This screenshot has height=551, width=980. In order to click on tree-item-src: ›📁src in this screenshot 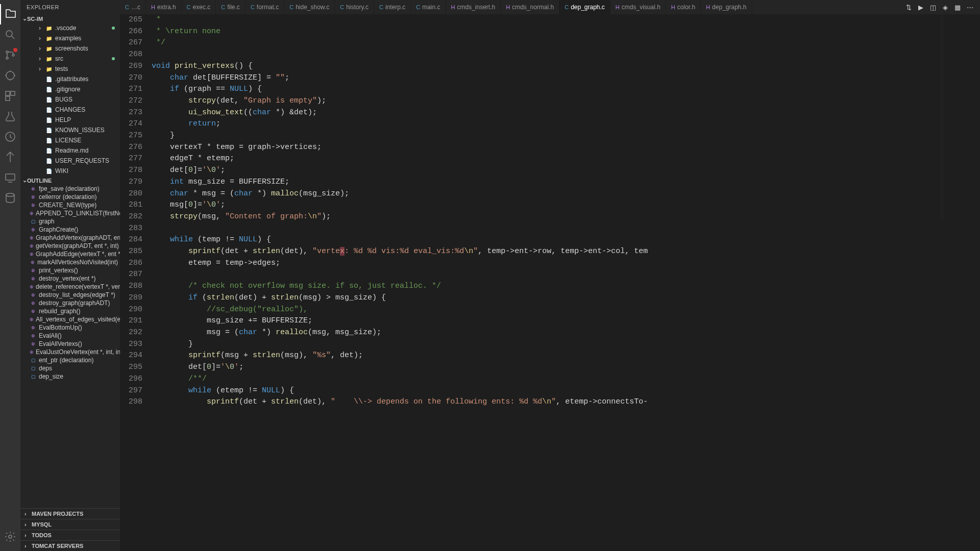, I will do `click(70, 59)`.